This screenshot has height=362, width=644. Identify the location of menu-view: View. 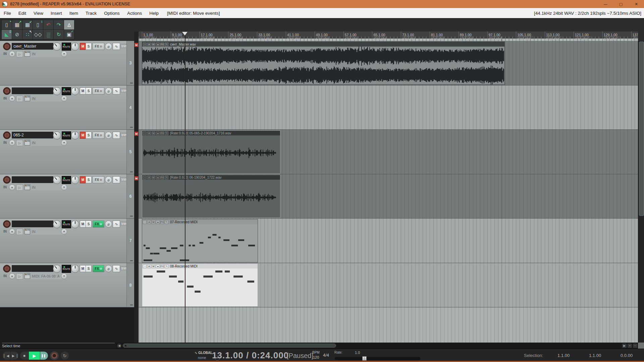
(38, 13).